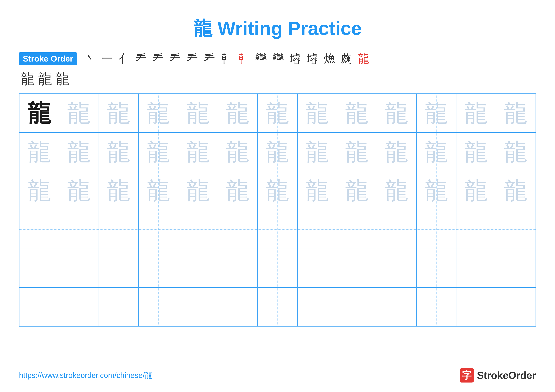  Describe the element at coordinates (498, 375) in the screenshot. I see `footer-logo: 字 StrokeOrder` at that location.